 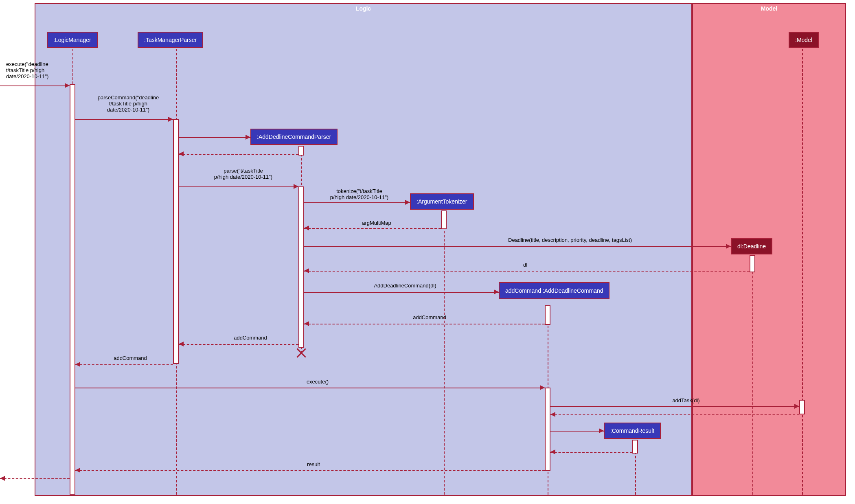 What do you see at coordinates (753, 375) in the screenshot?
I see `deadline-lifeline` at bounding box center [753, 375].